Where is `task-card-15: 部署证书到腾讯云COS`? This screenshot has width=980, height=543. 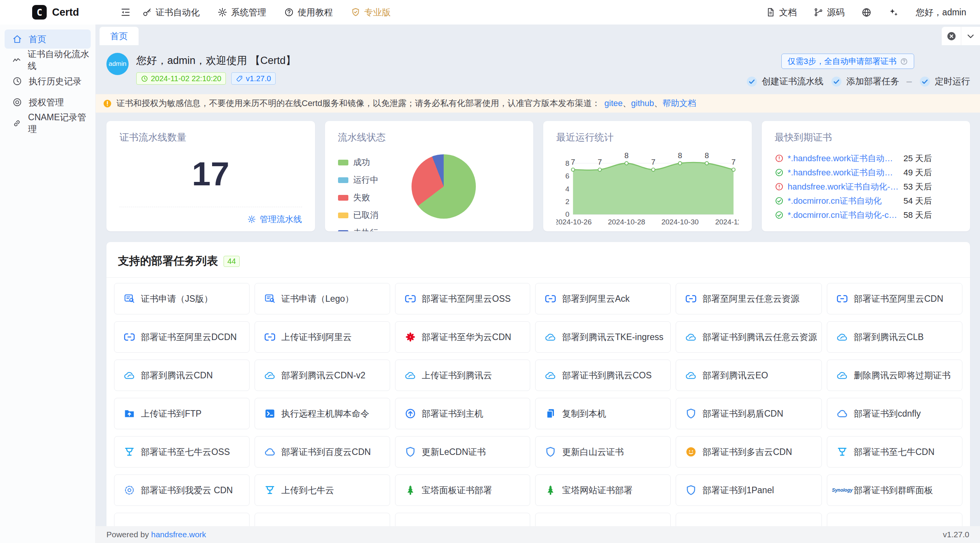
task-card-15: 部署证书到腾讯云COS is located at coordinates (603, 375).